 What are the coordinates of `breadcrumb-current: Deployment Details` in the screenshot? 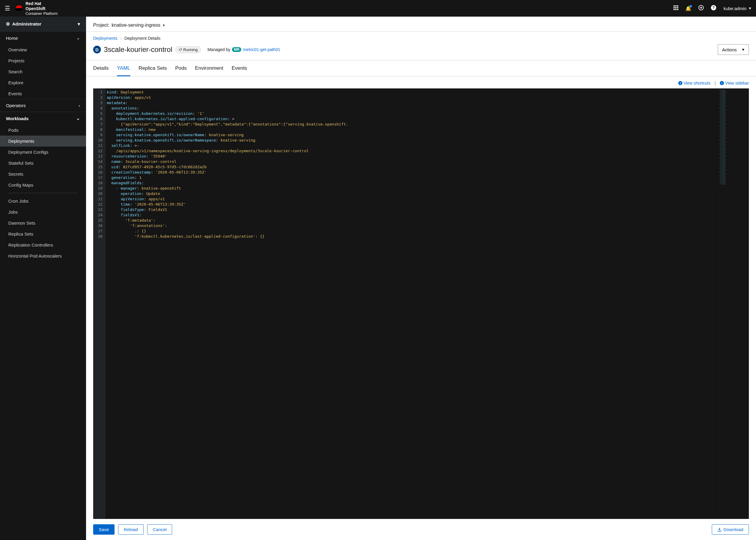 It's located at (142, 38).